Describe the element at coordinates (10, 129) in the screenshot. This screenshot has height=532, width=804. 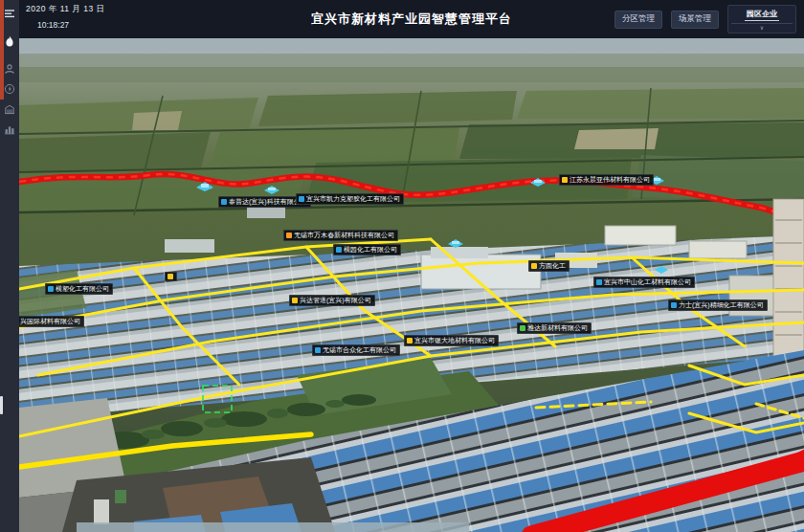
I see `bar-chart-icon` at that location.